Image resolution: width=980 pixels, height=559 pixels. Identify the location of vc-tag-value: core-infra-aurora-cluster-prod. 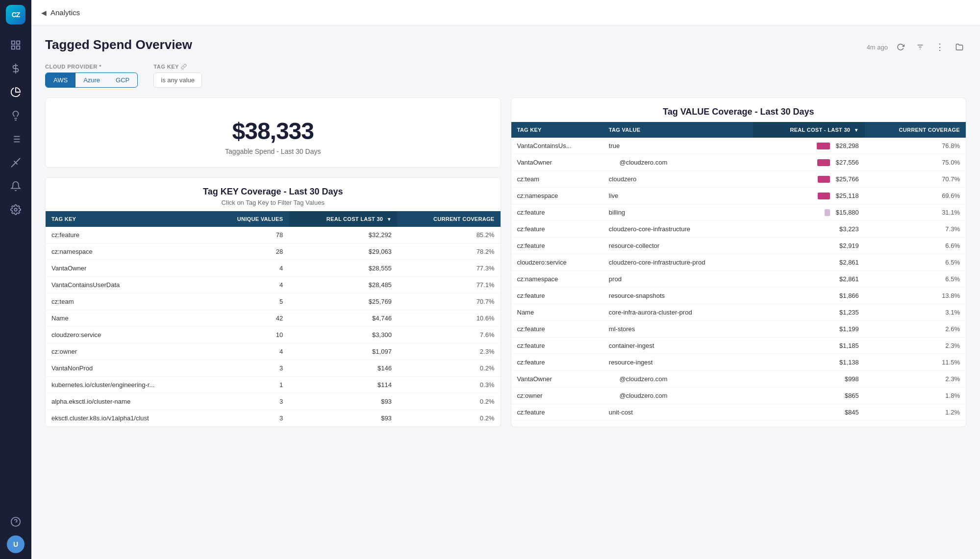
(678, 313).